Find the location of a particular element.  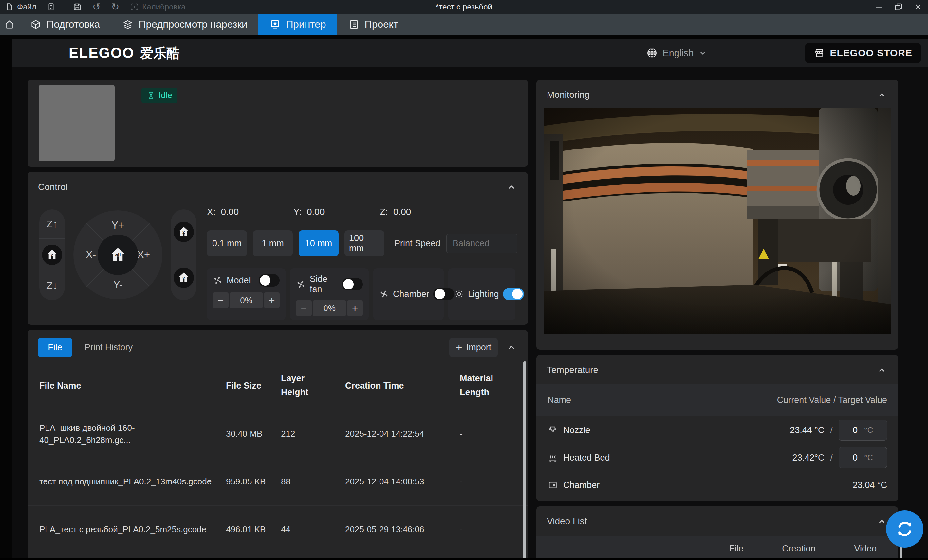

heated-bed-icon is located at coordinates (553, 458).